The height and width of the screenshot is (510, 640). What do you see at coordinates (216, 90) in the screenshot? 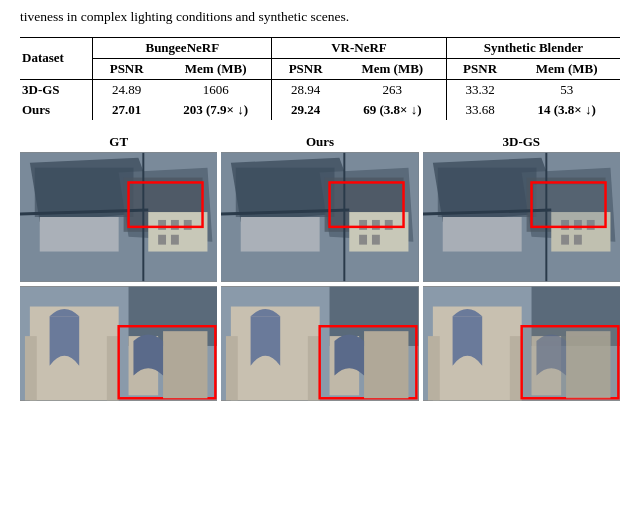
I see `bungee-mem-3dgs: 1606` at bounding box center [216, 90].